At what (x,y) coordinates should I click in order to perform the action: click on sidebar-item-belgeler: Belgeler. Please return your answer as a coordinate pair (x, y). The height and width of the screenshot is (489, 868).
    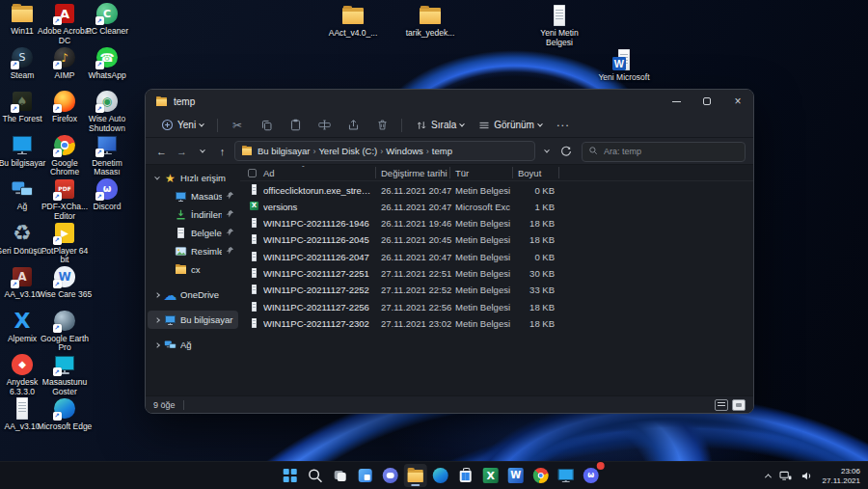
    Looking at the image, I should click on (193, 233).